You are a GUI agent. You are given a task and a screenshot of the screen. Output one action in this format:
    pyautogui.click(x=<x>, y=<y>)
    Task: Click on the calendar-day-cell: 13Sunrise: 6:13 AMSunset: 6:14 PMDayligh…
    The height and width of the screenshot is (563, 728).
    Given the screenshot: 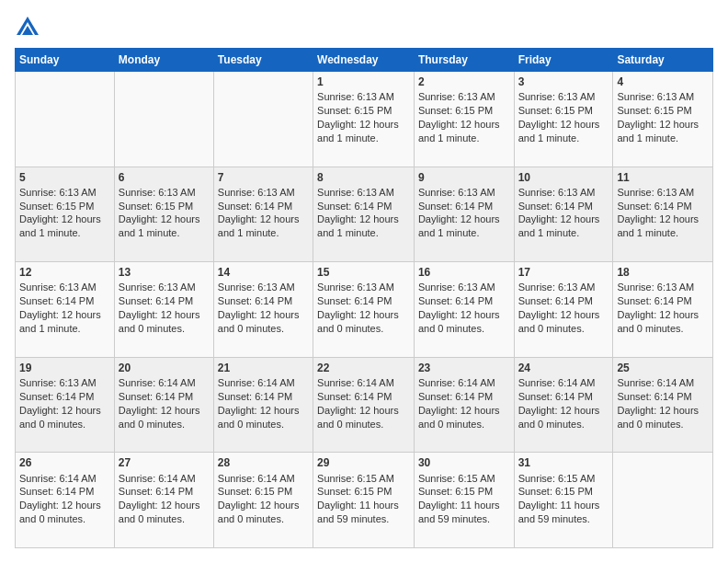 What is the action you would take?
    pyautogui.click(x=164, y=310)
    